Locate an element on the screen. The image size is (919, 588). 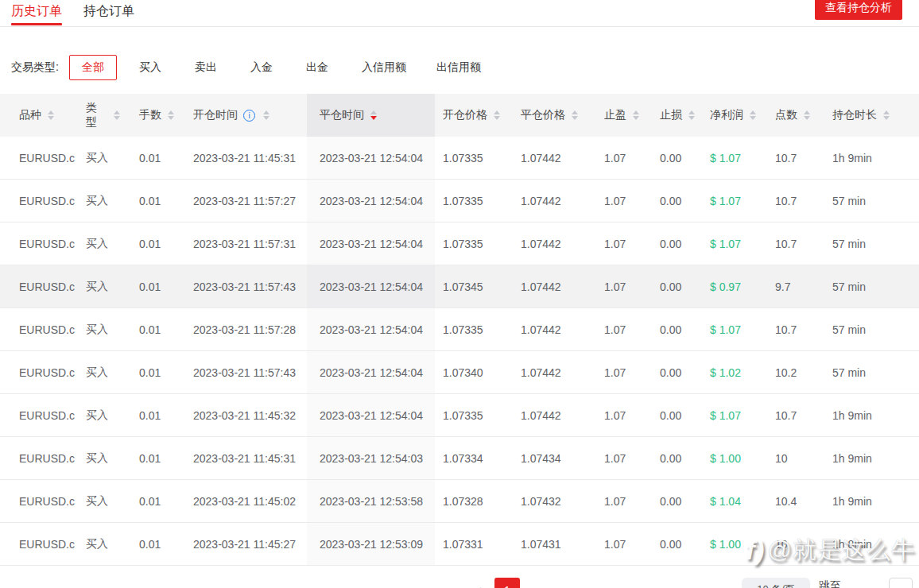
sort-desc-icon is located at coordinates (374, 115).